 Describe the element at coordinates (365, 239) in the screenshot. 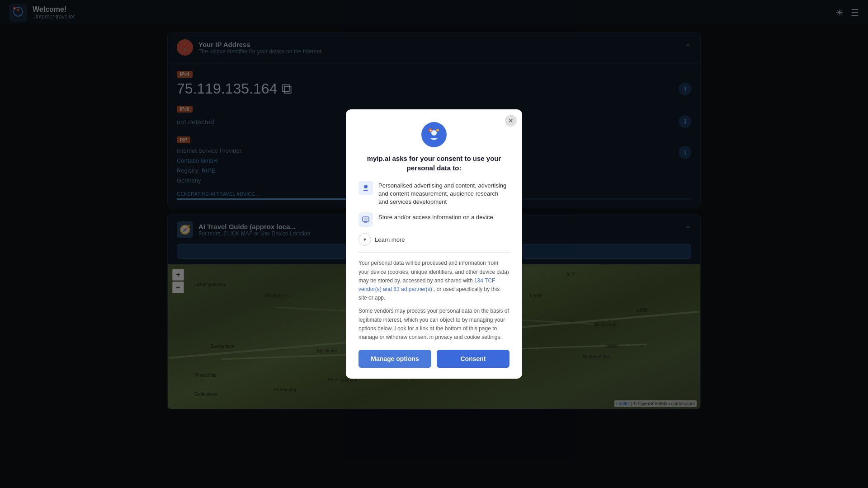

I see `learn-more-chevron-icon: ▾` at that location.